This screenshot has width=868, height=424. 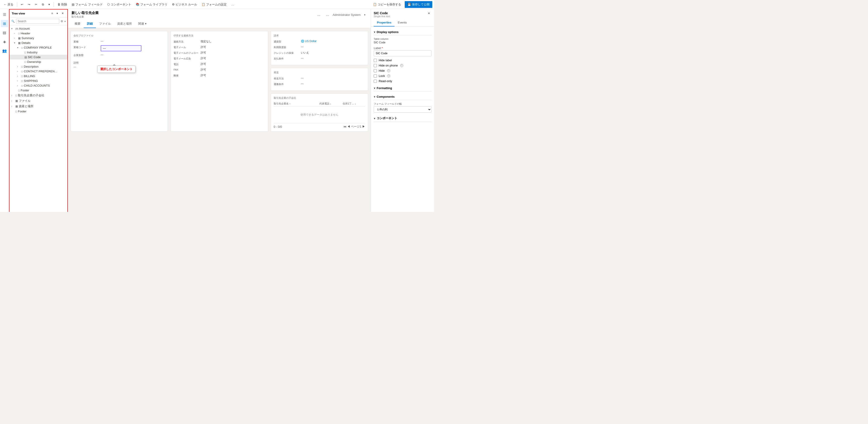 What do you see at coordinates (402, 65) in the screenshot?
I see `hide-on-phone-info-icon: ⓘ` at bounding box center [402, 65].